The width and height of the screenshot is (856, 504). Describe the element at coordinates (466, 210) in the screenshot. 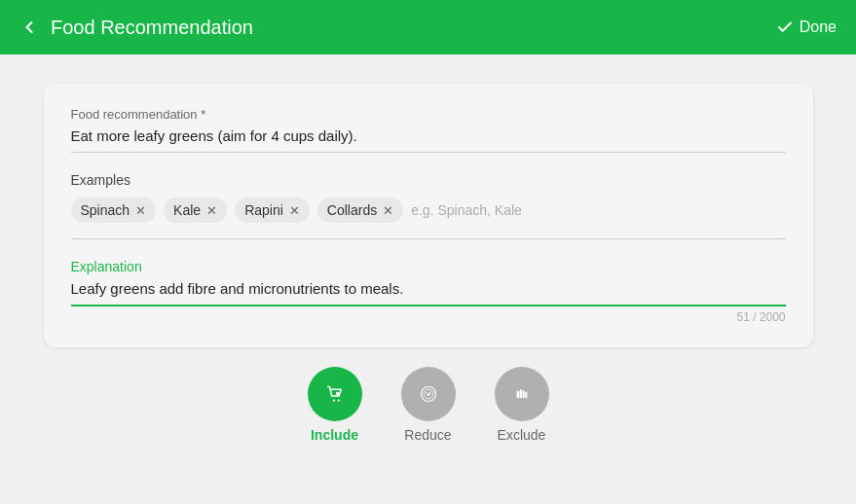

I see `chip-input-placeholder: e.g. Spinach, Kale` at that location.